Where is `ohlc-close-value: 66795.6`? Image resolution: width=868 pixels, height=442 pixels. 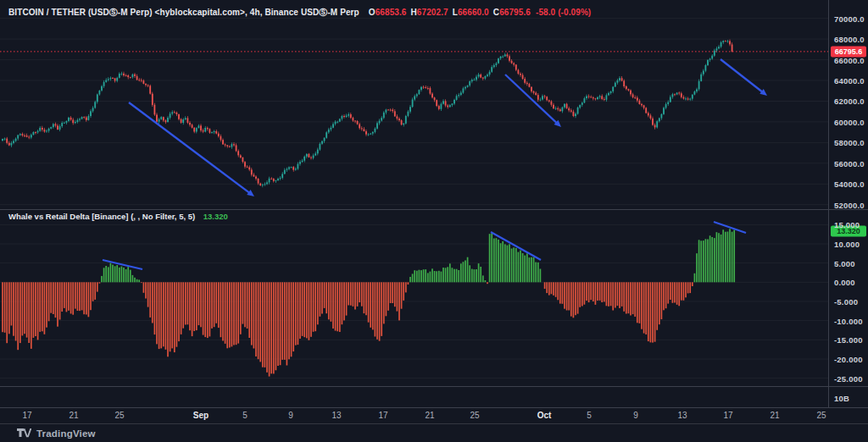 ohlc-close-value: 66795.6 is located at coordinates (515, 12).